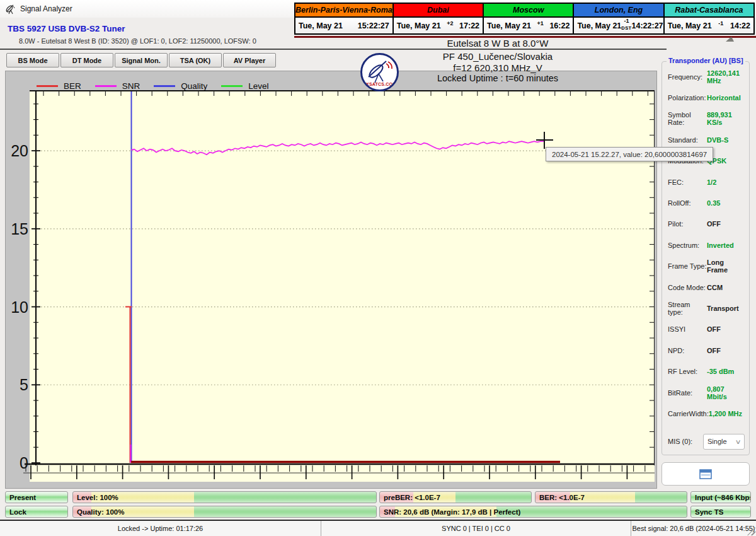  I want to click on level-bar: Level: 100%, so click(224, 497).